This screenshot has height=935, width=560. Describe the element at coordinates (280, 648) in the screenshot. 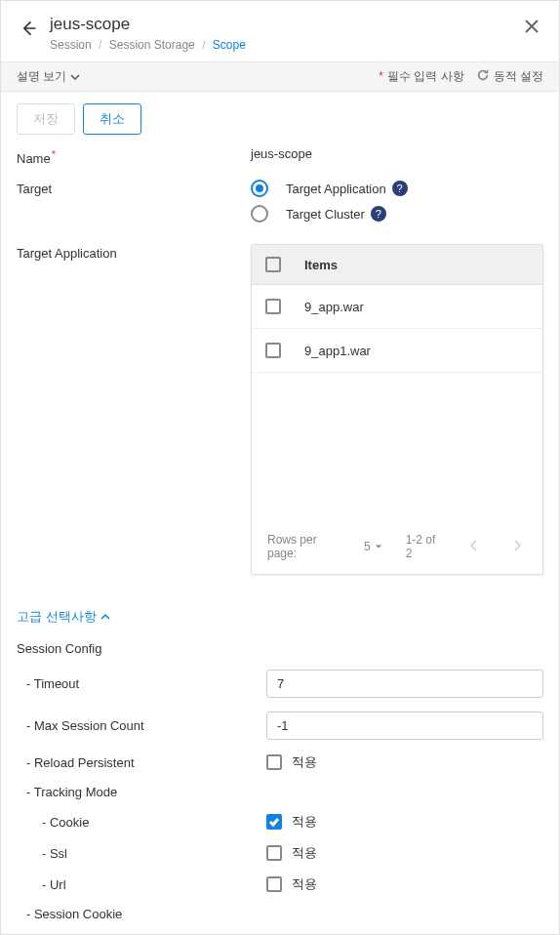

I see `section-title: Session Config` at that location.